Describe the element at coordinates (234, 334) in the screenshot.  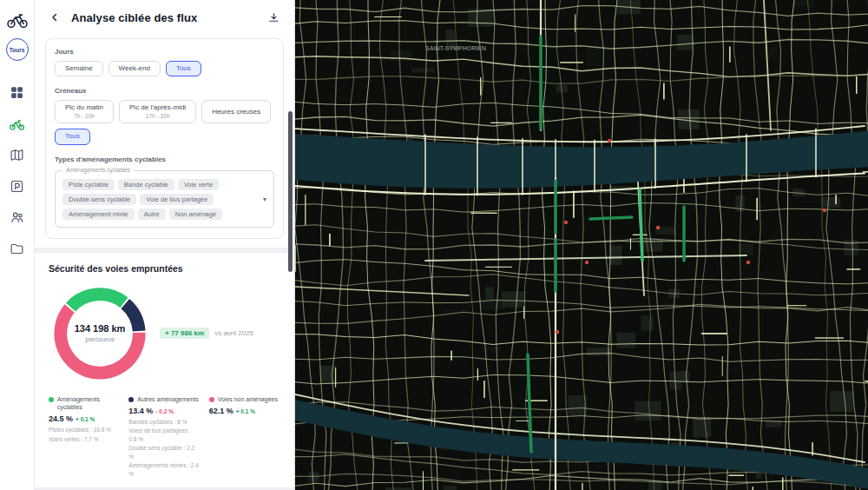
I see `delta-context: vs avril 2025` at that location.